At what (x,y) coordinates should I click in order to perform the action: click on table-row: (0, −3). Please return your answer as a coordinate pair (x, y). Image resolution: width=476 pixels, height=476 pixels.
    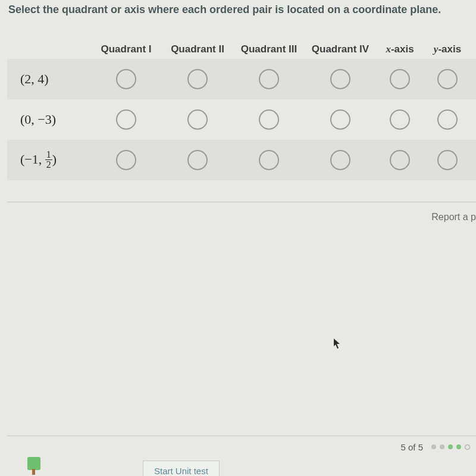
    Looking at the image, I should click on (242, 120).